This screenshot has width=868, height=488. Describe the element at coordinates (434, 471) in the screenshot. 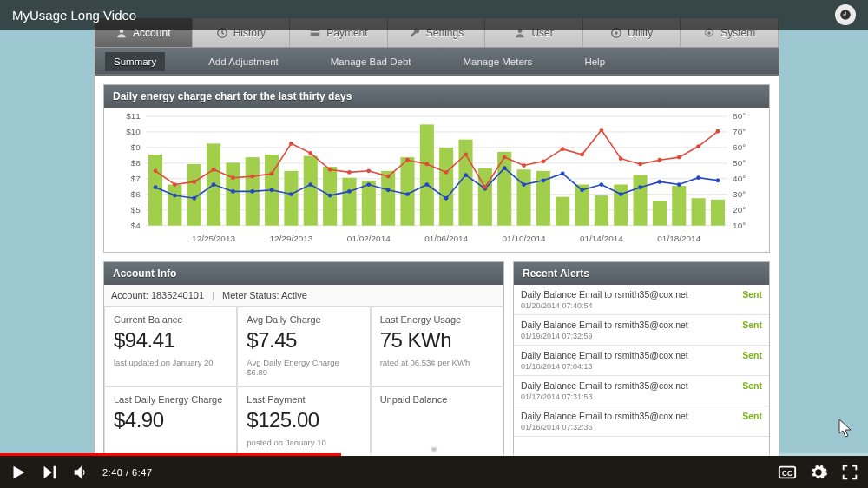

I see `video-player-controls: 2:40 / 6:47 CC` at that location.